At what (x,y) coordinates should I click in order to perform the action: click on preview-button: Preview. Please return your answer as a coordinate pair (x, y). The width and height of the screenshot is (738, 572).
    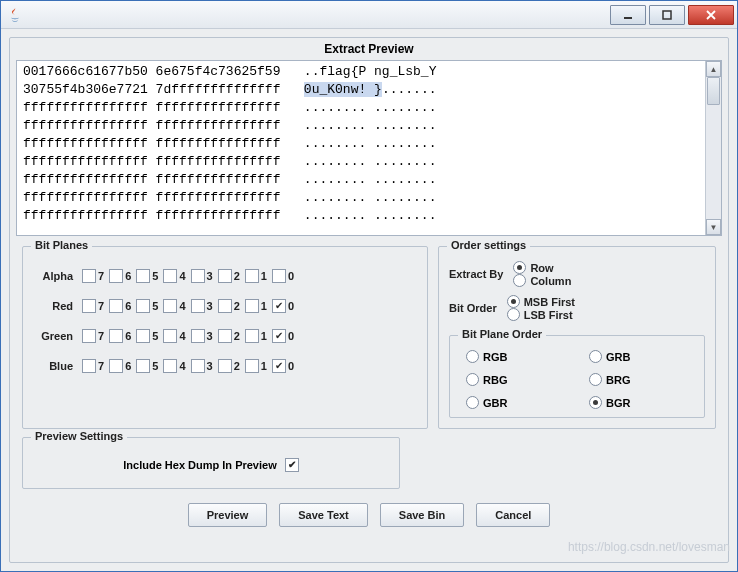
    Looking at the image, I should click on (228, 515).